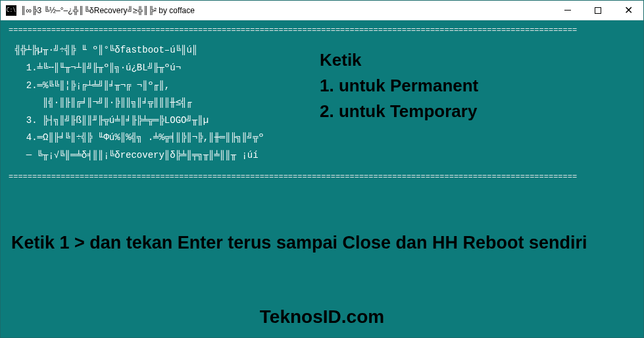 This screenshot has height=338, width=644. I want to click on cmd-icon: C:\, so click(11, 11).